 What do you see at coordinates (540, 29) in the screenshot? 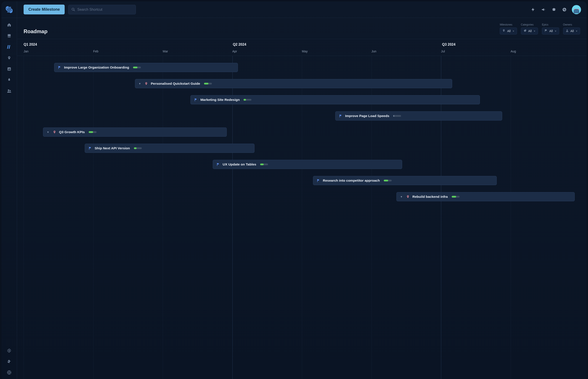
I see `filters-row: MilestonesAll▼CategoriesAll▼EpicsAll▼Own…` at bounding box center [540, 29].